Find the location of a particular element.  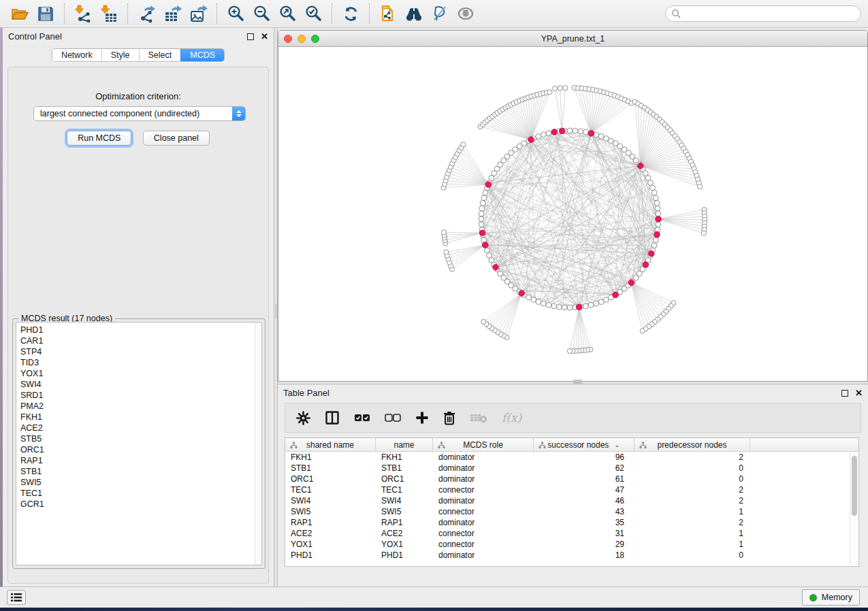

table-row: YOX1 YOX1 connector 29 1 is located at coordinates (572, 544).